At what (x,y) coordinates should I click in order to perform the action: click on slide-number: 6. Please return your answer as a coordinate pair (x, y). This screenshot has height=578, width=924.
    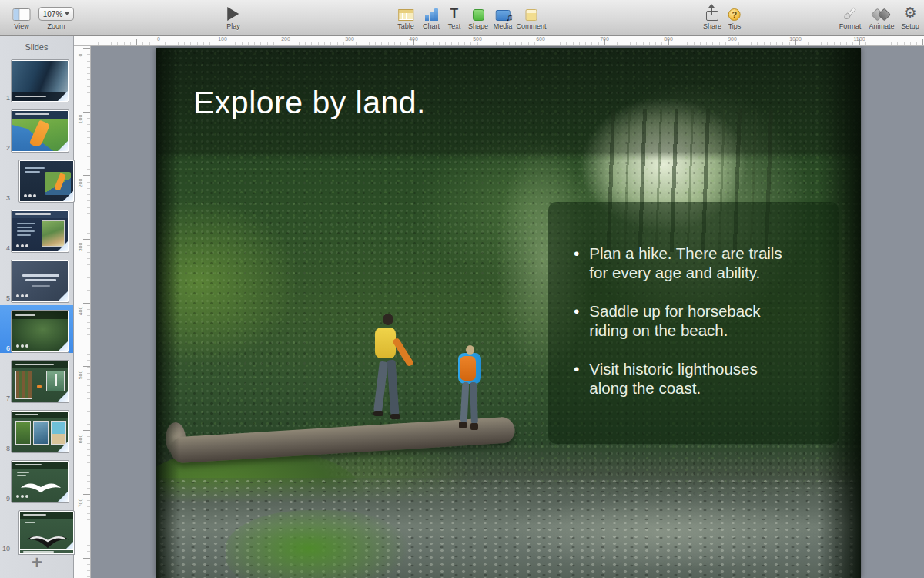
    Looking at the image, I should click on (5, 348).